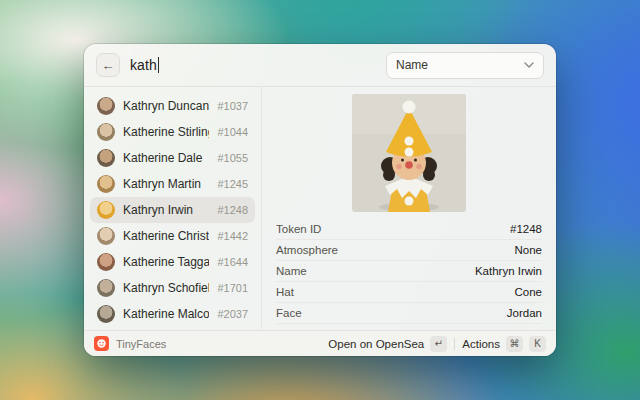 This screenshot has width=640, height=400. What do you see at coordinates (232, 314) in the screenshot?
I see `token-id: #2037` at bounding box center [232, 314].